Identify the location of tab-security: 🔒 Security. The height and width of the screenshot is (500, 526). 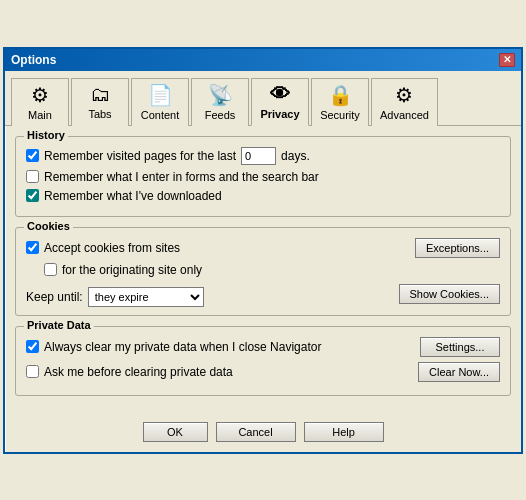
(340, 102).